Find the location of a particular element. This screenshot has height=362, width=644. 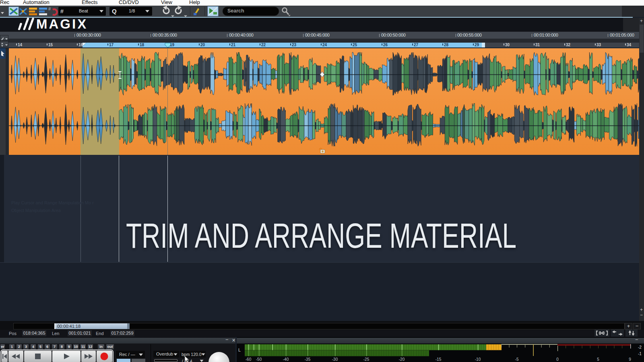

svg-text: -30 is located at coordinates (335, 360).